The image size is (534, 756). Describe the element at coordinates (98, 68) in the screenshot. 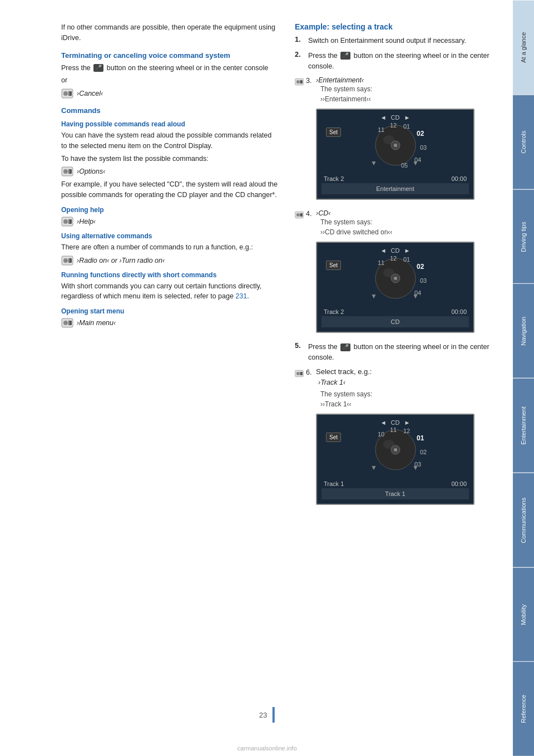

I see `button-icon` at that location.